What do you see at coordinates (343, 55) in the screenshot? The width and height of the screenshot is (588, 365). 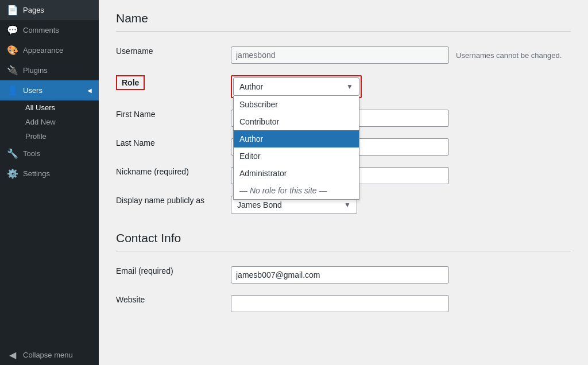 I see `username-row: Username Usernames cannot be changed.` at bounding box center [343, 55].